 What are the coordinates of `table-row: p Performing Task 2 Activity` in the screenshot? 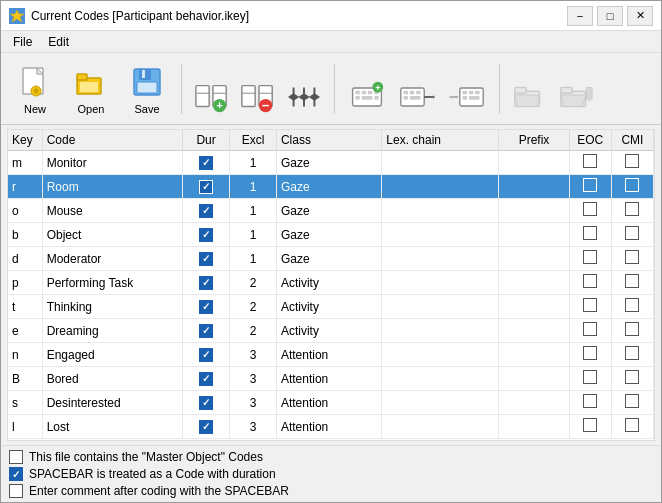 It's located at (331, 283).